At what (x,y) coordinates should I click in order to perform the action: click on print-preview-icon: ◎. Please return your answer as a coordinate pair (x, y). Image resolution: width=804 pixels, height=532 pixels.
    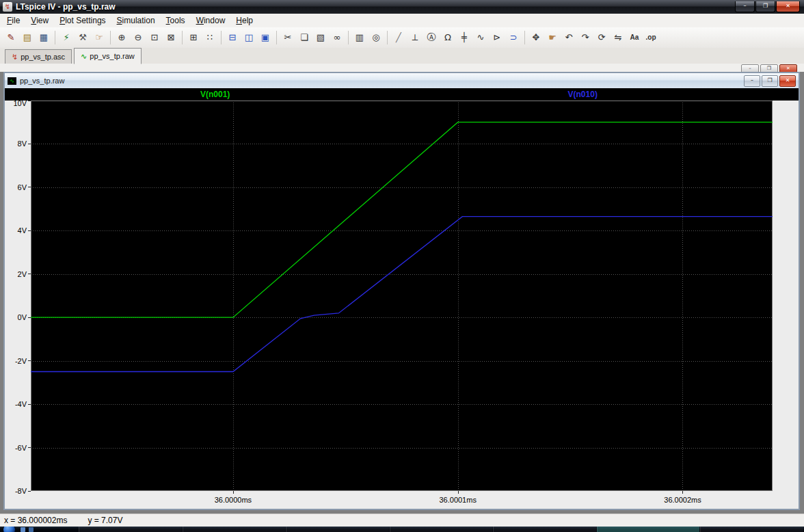
    Looking at the image, I should click on (376, 38).